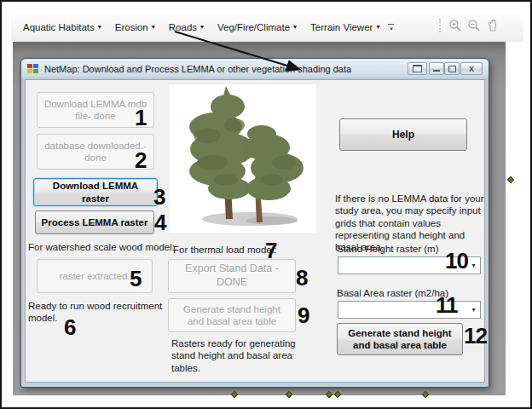  Describe the element at coordinates (135, 279) in the screenshot. I see `callout-5: 5` at that location.